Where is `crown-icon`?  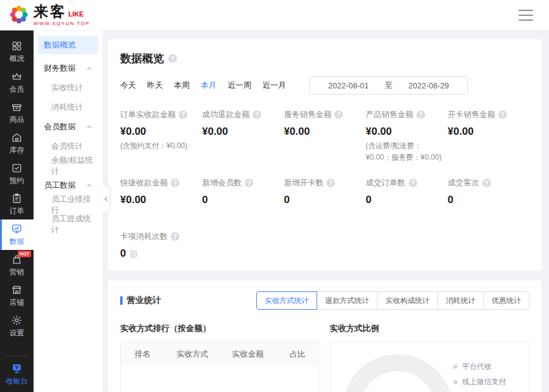 crown-icon is located at coordinates (17, 77).